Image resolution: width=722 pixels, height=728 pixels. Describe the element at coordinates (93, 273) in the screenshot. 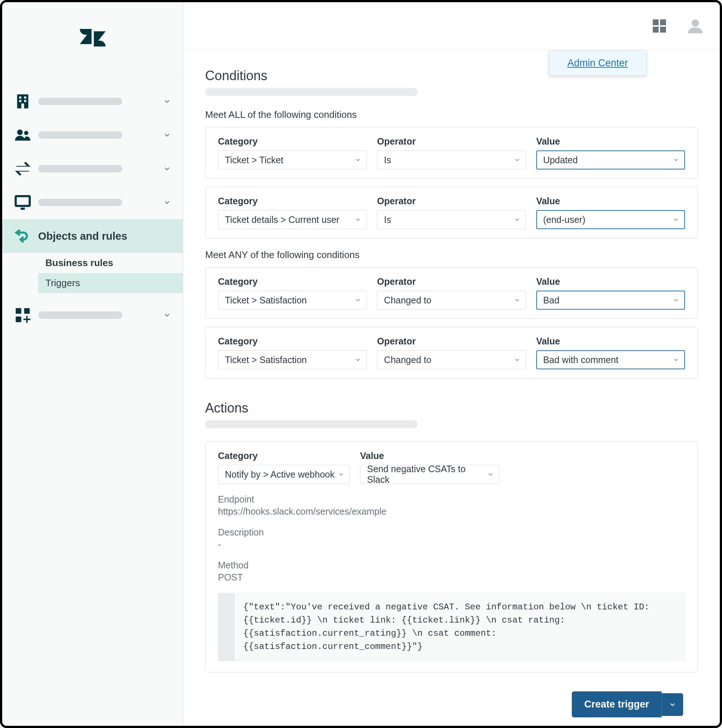

I see `sidebar-subnav: Business rules Triggers` at that location.